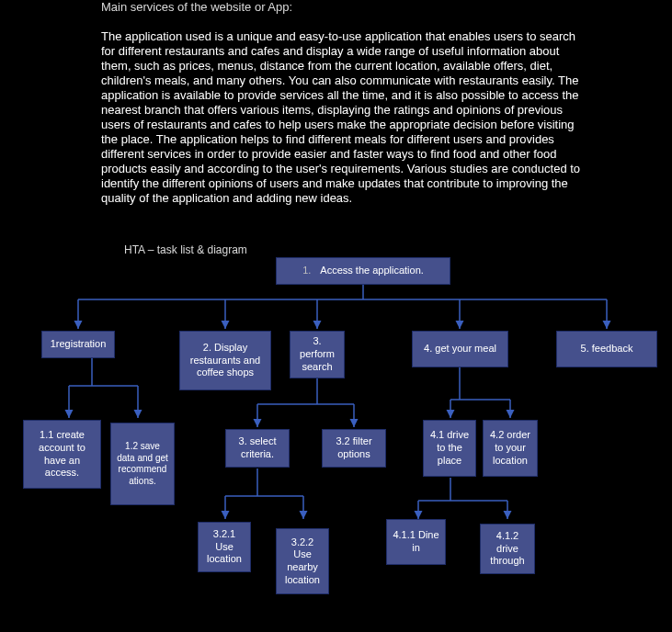  What do you see at coordinates (257, 448) in the screenshot?
I see `node-3-select-criteria: 3. select criteria.` at bounding box center [257, 448].